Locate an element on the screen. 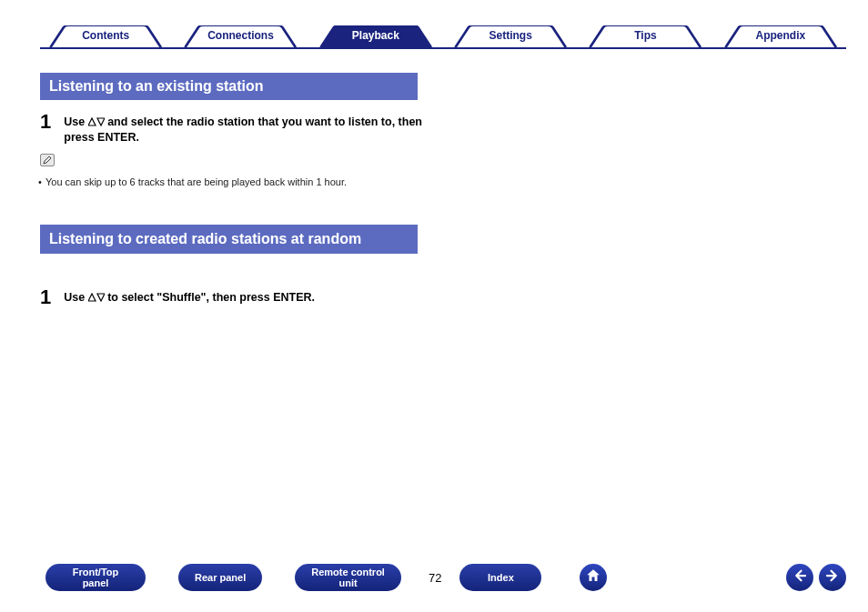  tab-label: Contents is located at coordinates (106, 35).